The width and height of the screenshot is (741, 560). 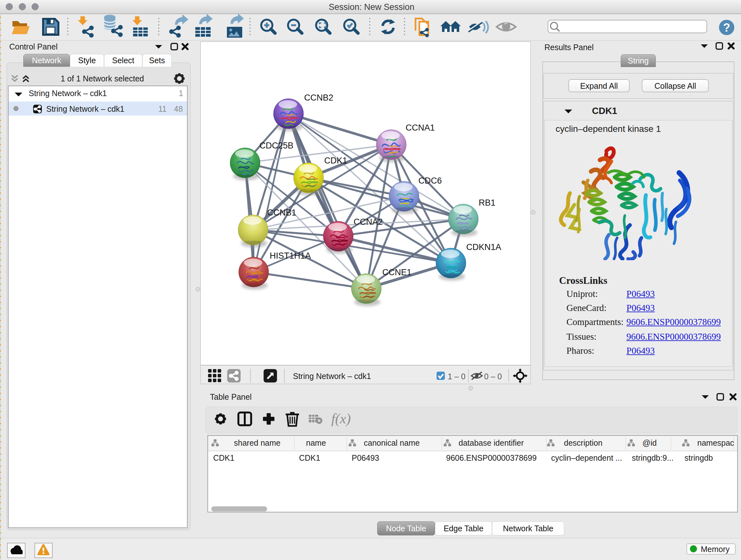 What do you see at coordinates (430, 181) in the screenshot?
I see `svg-text: CDC6` at bounding box center [430, 181].